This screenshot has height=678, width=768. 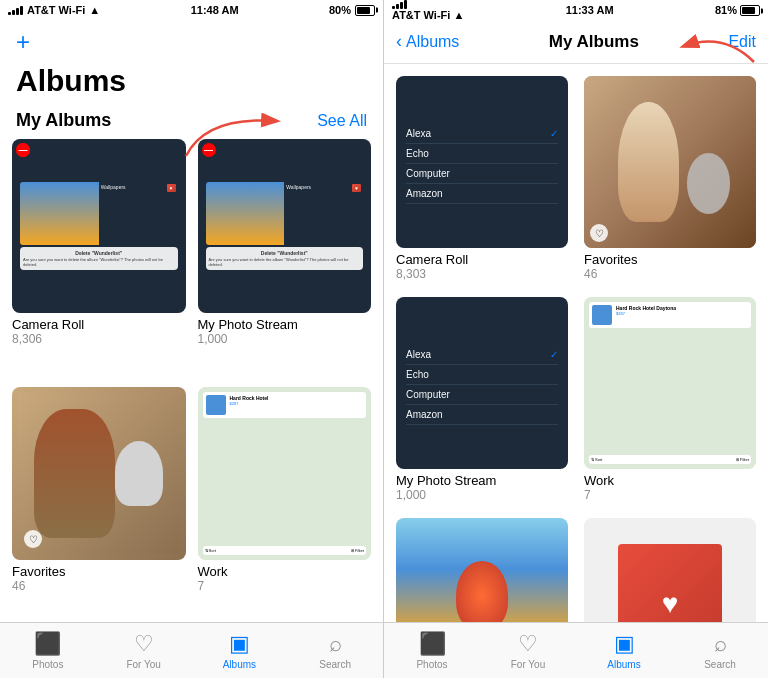 What do you see at coordinates (482, 570) in the screenshot?
I see `right-album-wallpapers: Wallpapers` at bounding box center [482, 570].